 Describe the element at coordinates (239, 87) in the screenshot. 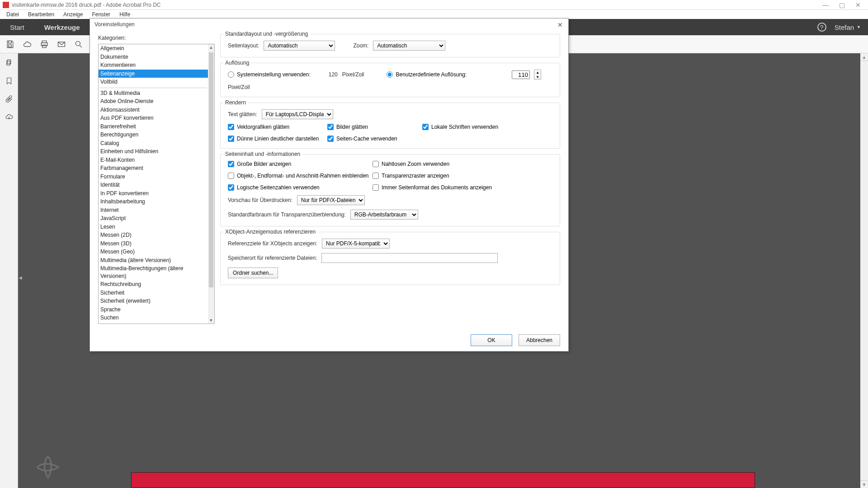

I see `pixel-unit-2: Pixel/Zoll` at that location.